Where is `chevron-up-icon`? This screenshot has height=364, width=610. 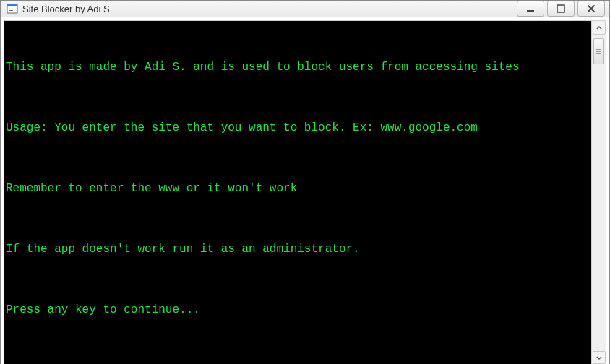 chevron-up-icon is located at coordinates (599, 28).